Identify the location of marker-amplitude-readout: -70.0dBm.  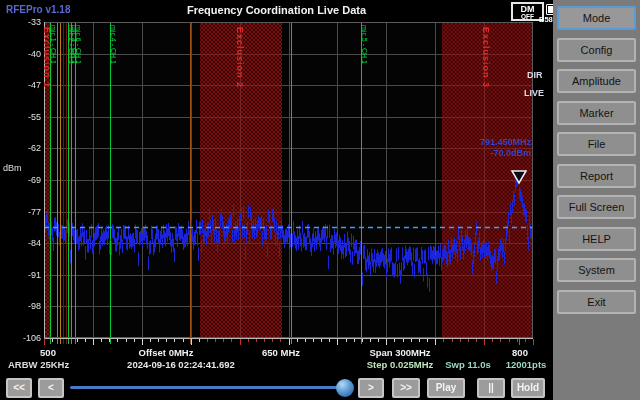
(476, 153).